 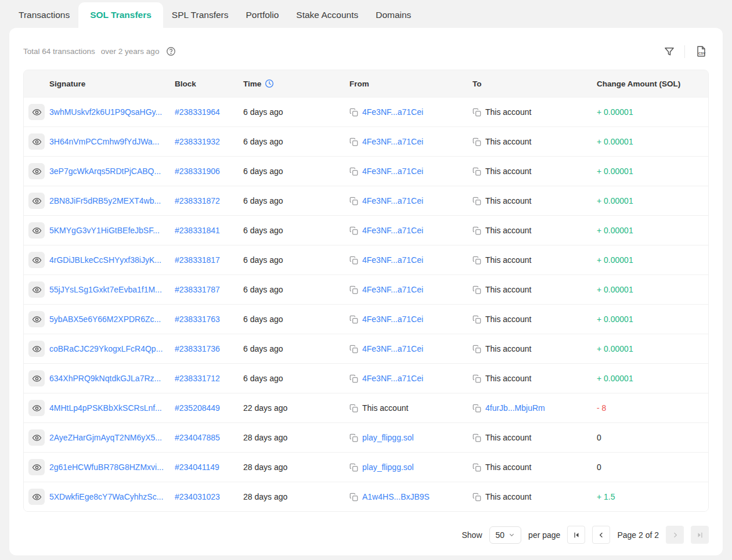 What do you see at coordinates (104, 142) in the screenshot?
I see `signature-link: 3H64nVmPCCmhw9fYdJWa...` at bounding box center [104, 142].